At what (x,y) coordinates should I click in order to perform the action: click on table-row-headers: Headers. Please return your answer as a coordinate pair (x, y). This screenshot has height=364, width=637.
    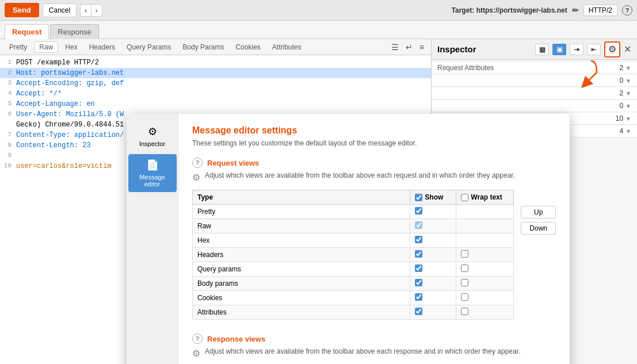
    Looking at the image, I should click on (353, 255).